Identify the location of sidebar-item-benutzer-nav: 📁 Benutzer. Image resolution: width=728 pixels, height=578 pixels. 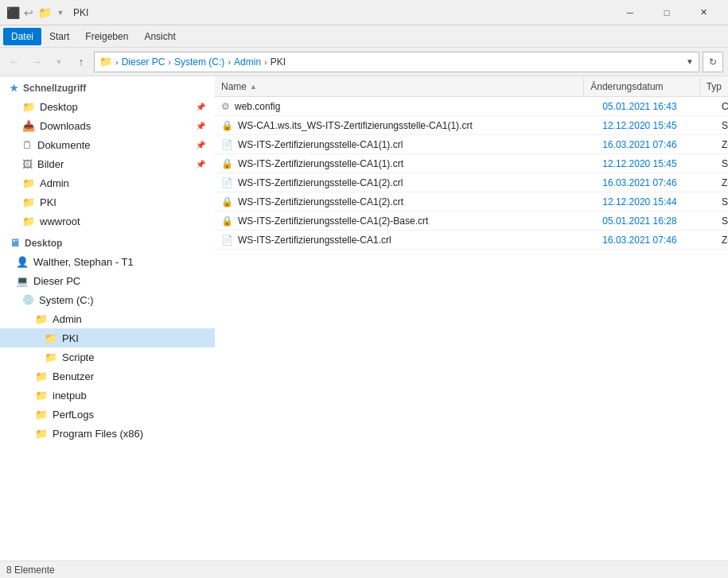
(107, 376).